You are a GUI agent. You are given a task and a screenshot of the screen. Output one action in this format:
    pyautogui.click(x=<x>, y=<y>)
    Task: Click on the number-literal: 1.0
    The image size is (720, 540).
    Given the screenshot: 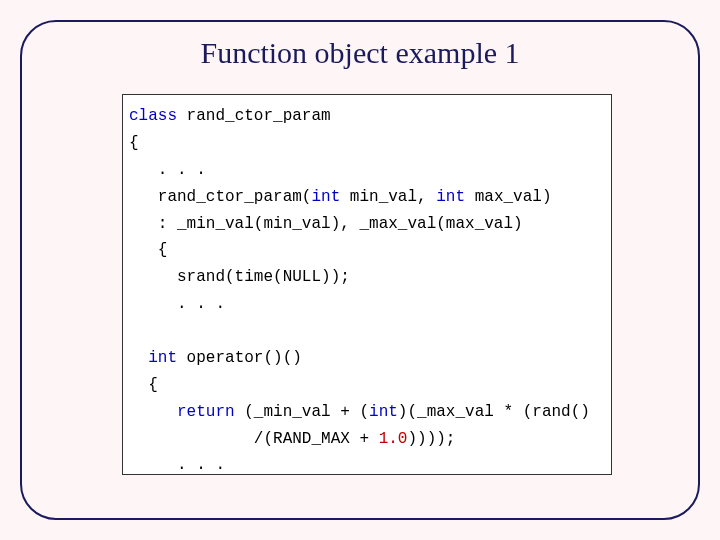 What is the action you would take?
    pyautogui.click(x=394, y=439)
    